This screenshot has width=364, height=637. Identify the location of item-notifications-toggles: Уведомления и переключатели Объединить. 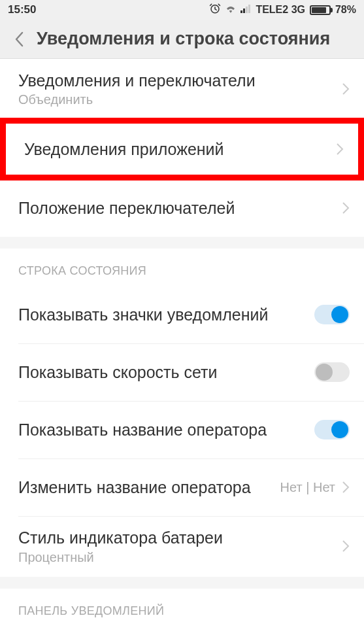
(182, 89).